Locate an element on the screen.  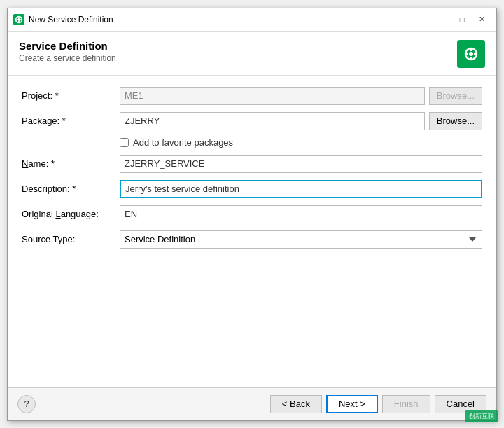
name-label: Name: * is located at coordinates (71, 164).